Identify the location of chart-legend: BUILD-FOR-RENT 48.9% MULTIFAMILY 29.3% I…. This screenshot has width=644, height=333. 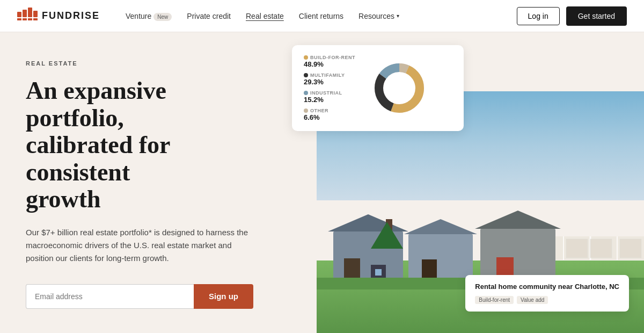
(333, 88).